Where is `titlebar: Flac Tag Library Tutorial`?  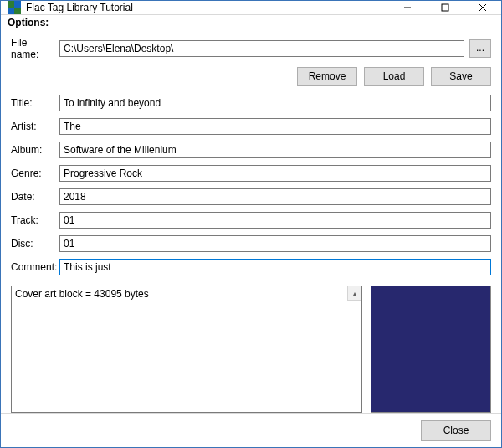 titlebar: Flac Tag Library Tutorial is located at coordinates (251, 8).